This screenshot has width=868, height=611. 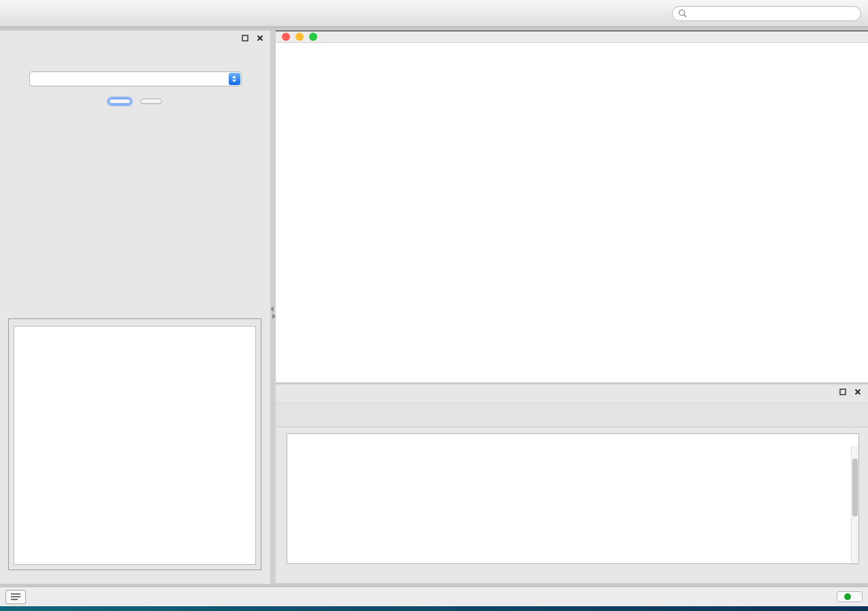 I want to click on control-panel-header, so click(x=135, y=38).